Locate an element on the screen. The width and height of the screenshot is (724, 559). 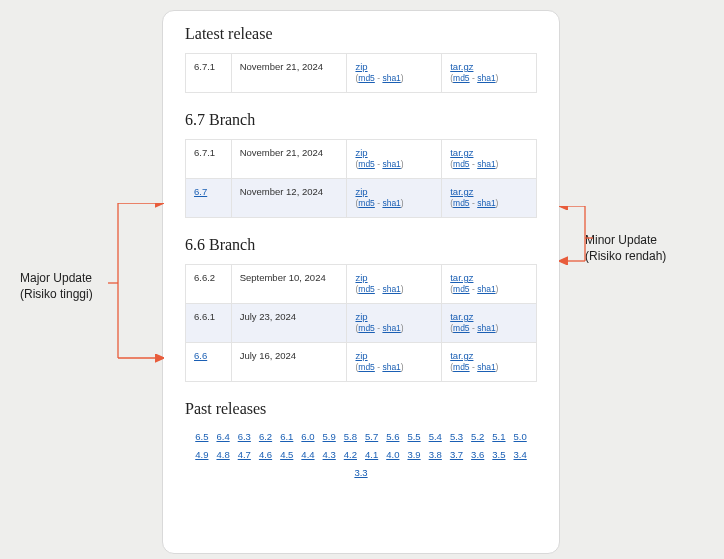
cell-date: November 12, 2024 is located at coordinates (289, 198).